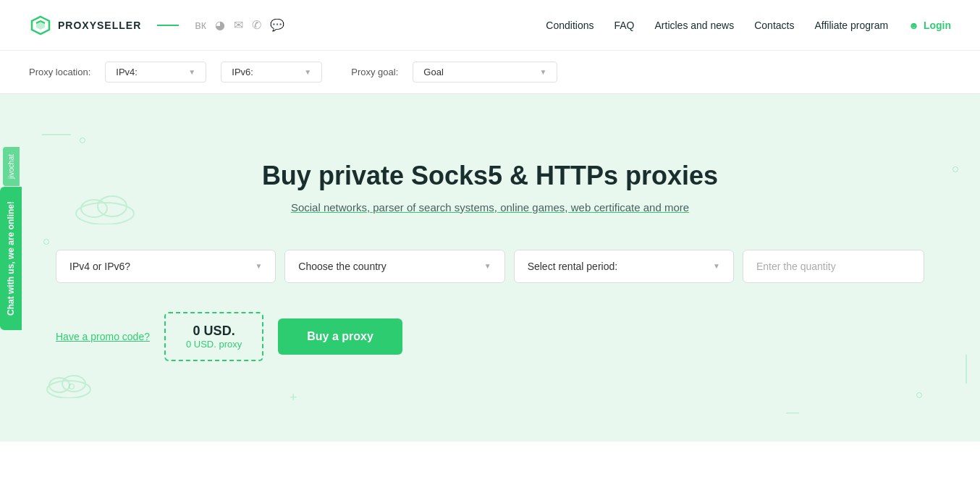  What do you see at coordinates (490, 176) in the screenshot?
I see `hero-title: Buy private Socks5 & HTTPs proxies` at bounding box center [490, 176].